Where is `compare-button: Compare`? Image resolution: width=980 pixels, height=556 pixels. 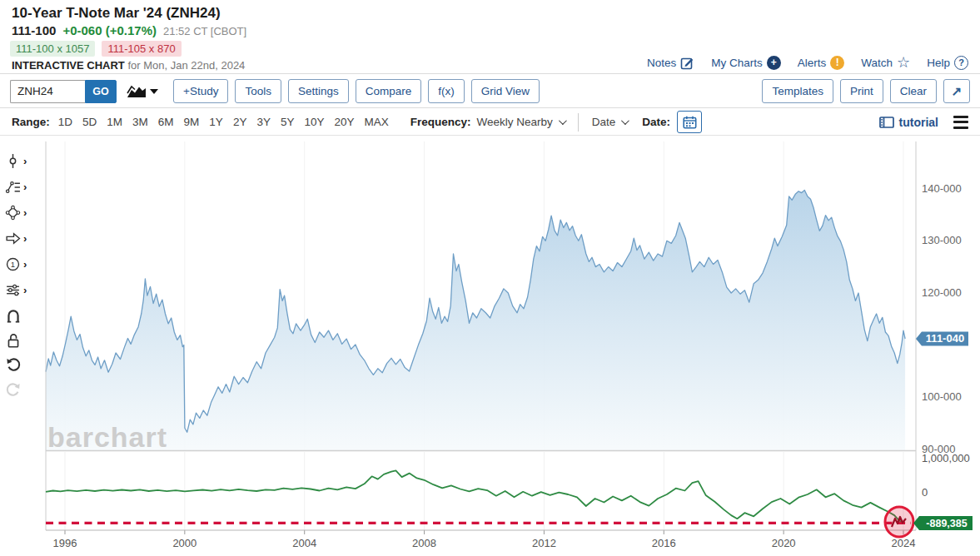
compare-button: Compare is located at coordinates (389, 92).